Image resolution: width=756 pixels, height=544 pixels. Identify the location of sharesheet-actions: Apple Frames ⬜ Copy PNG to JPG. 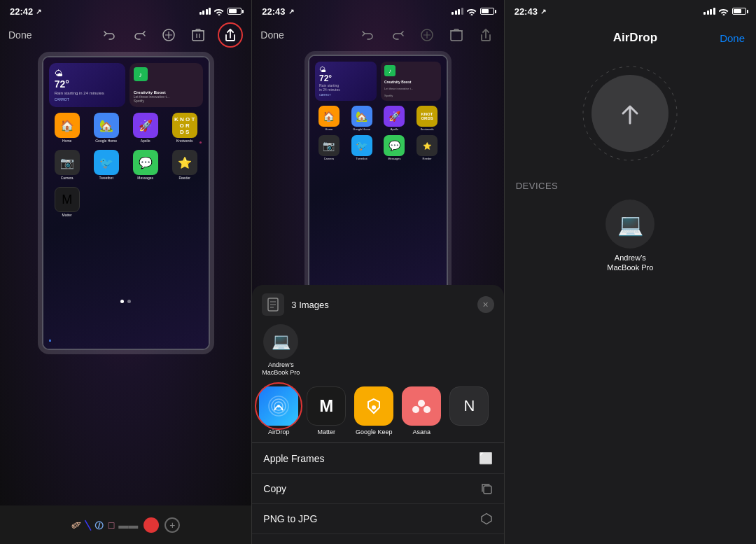
(378, 489).